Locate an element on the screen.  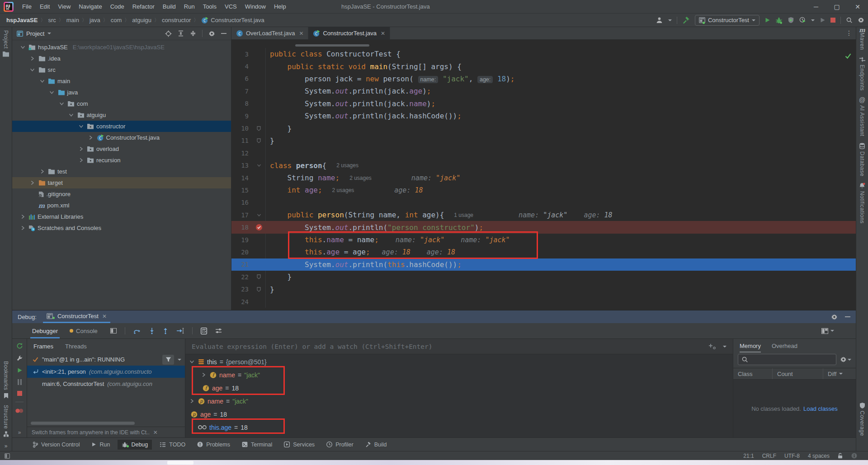
layout-options-icon is located at coordinates (113, 331).